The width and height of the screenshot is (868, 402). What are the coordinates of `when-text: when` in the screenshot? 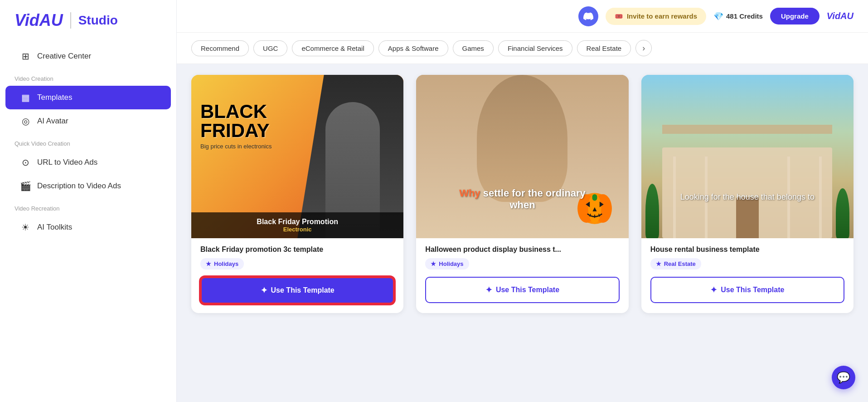 It's located at (522, 205).